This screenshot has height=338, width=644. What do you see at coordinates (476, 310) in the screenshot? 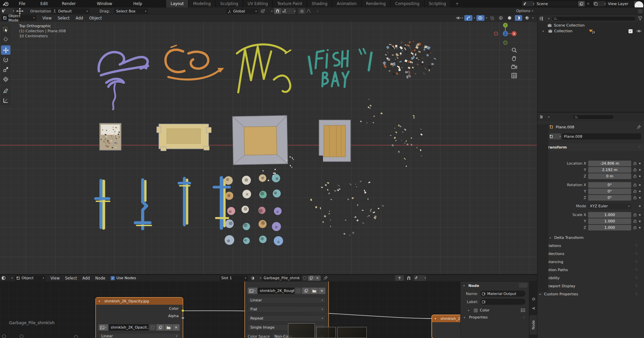
I see `node-color-checkbox` at bounding box center [476, 310].